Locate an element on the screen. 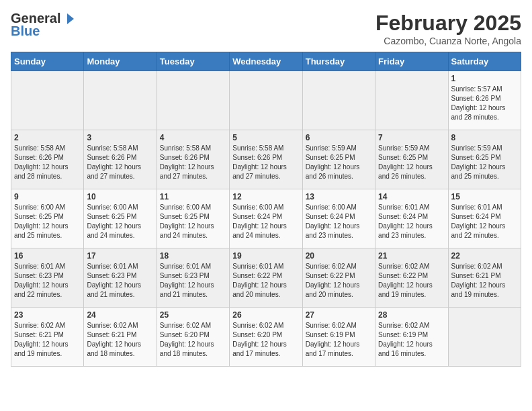  day-number: 5 is located at coordinates (266, 138).